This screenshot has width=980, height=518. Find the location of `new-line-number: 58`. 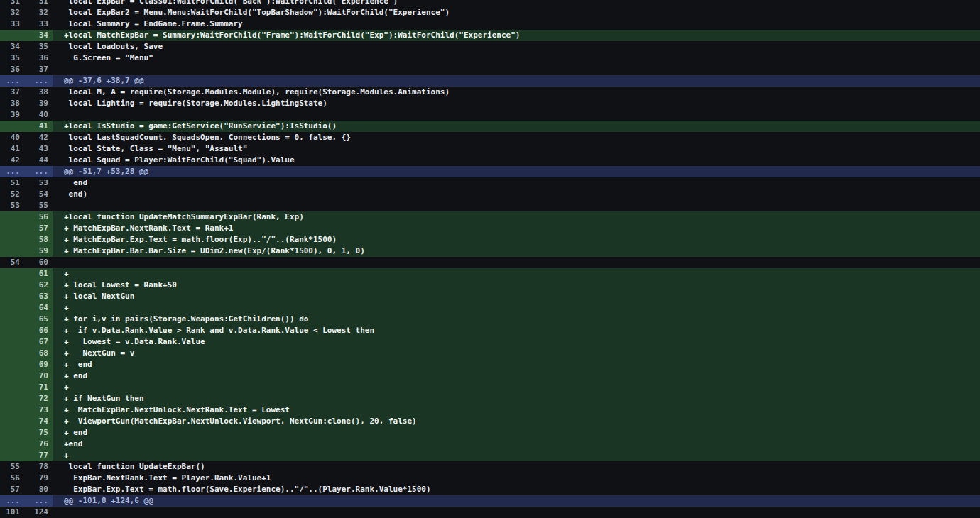

new-line-number: 58 is located at coordinates (38, 240).